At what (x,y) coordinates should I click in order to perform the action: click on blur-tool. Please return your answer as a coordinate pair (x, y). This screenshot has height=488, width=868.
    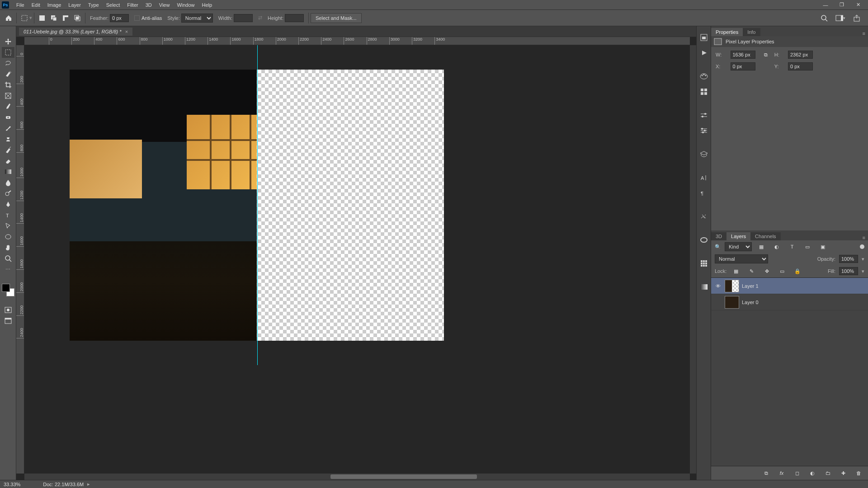
    Looking at the image, I should click on (8, 183).